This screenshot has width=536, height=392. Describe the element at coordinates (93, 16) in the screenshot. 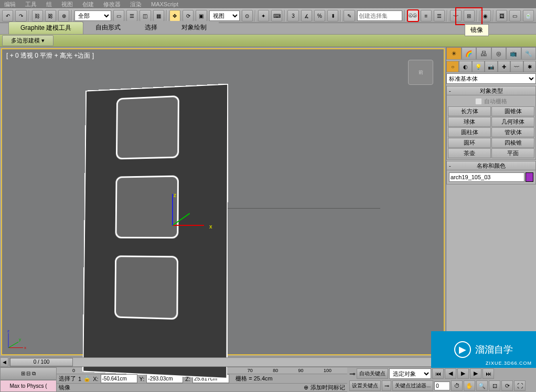

I see `selection-filter-select: 全部` at that location.